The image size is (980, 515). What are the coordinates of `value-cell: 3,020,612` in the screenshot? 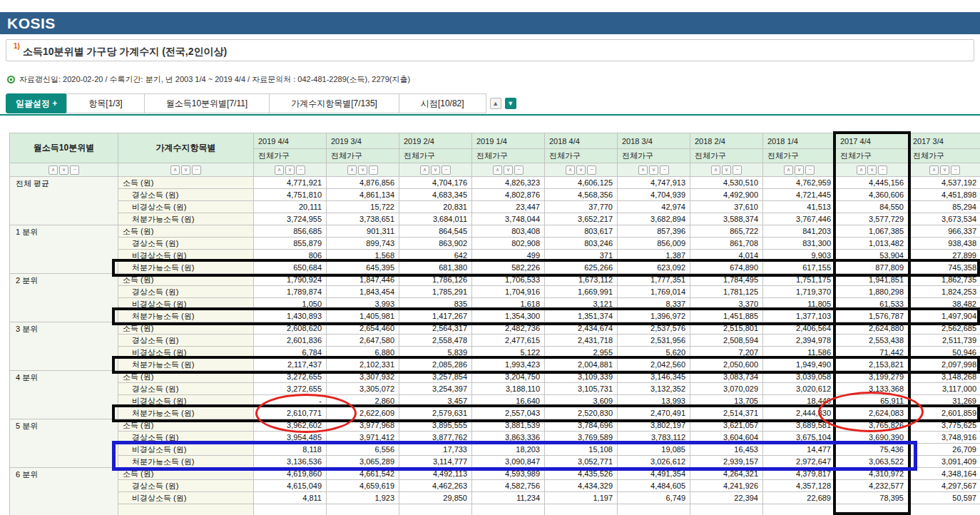 It's located at (800, 389).